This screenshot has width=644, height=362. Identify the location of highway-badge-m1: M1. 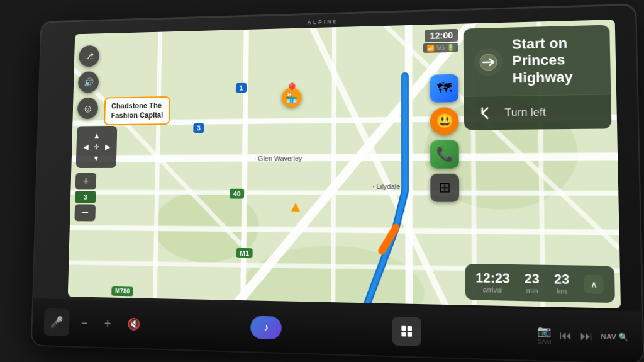
(244, 252).